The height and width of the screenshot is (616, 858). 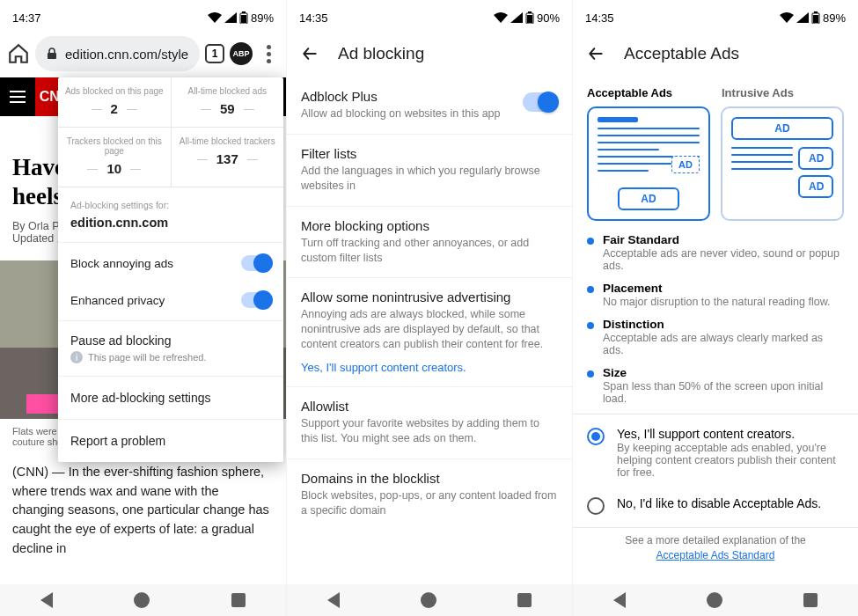 I want to click on settings-for-domain: Ad-blocking settings for: edition.cnn.co…, so click(x=171, y=215).